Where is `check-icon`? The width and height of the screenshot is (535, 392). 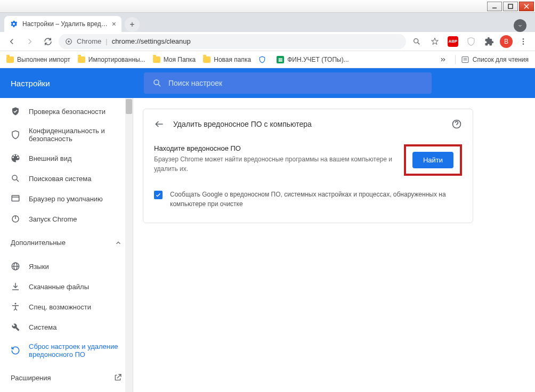
check-icon is located at coordinates (158, 195).